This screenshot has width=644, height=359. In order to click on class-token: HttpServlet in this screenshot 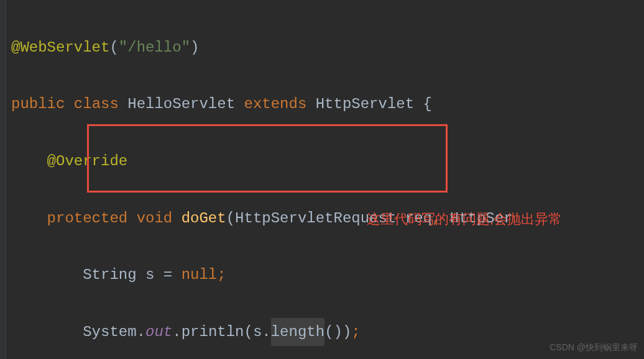, I will do `click(369, 104)`.